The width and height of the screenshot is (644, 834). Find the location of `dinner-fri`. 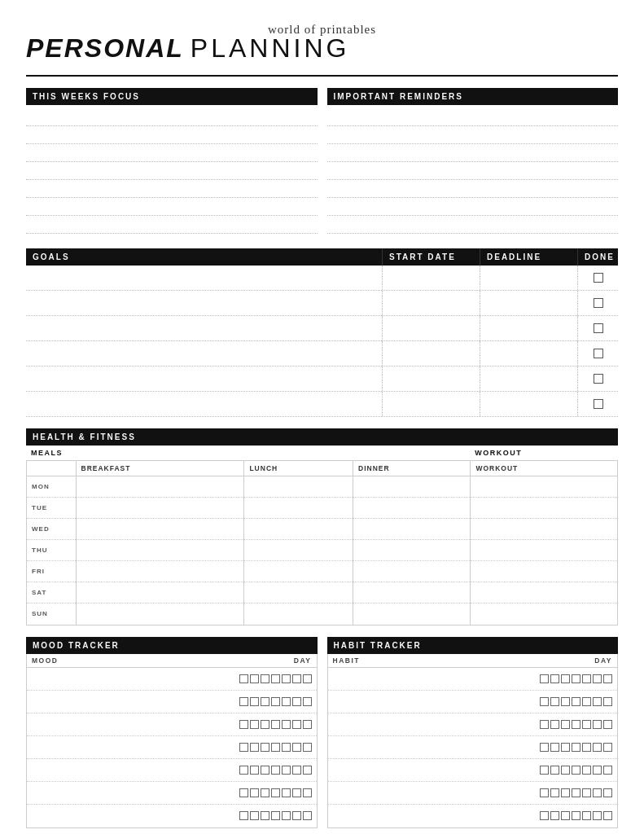

dinner-fri is located at coordinates (412, 572).